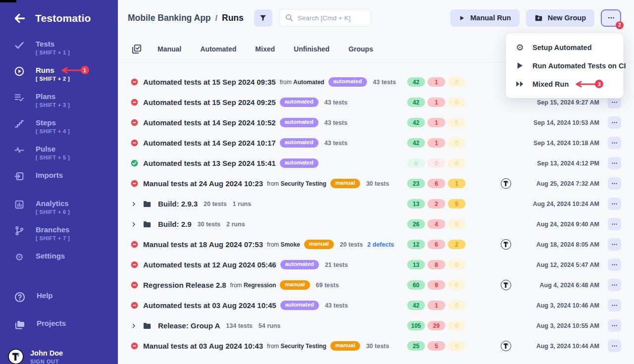 The height and width of the screenshot is (364, 634). Describe the element at coordinates (565, 84) in the screenshot. I see `menu-item-mixed-run: Mixed Run3` at that location.